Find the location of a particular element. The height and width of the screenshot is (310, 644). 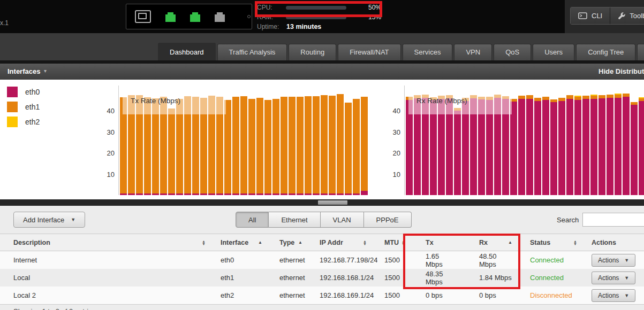

legend-item-eth0: eth0 is located at coordinates (24, 92).